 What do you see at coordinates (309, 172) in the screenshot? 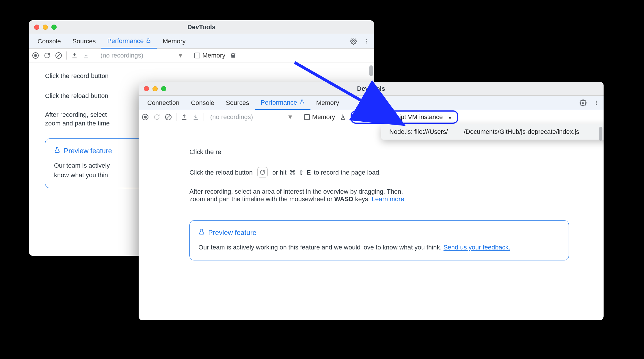
I see `key-letter: E` at bounding box center [309, 172].